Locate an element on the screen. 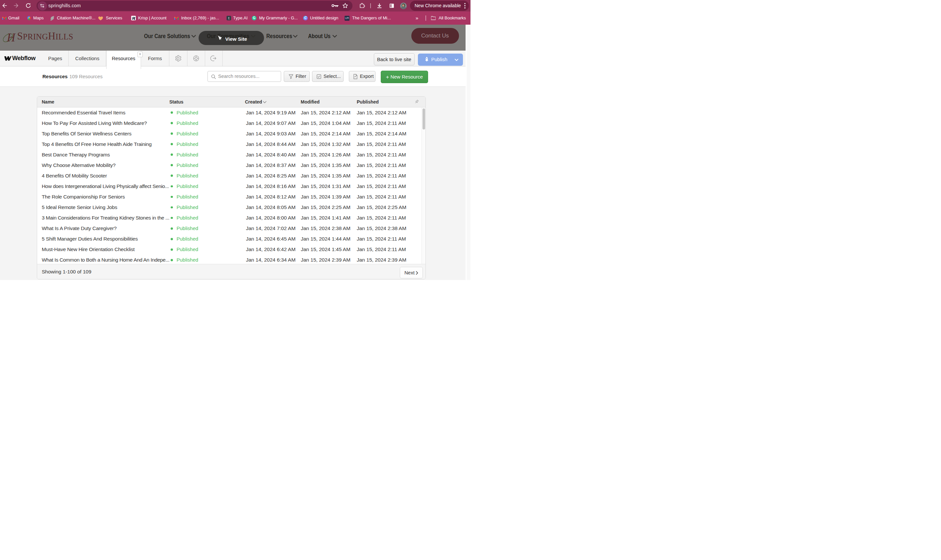 Image resolution: width=941 pixels, height=560 pixels. svg-text: H is located at coordinates (11, 38).